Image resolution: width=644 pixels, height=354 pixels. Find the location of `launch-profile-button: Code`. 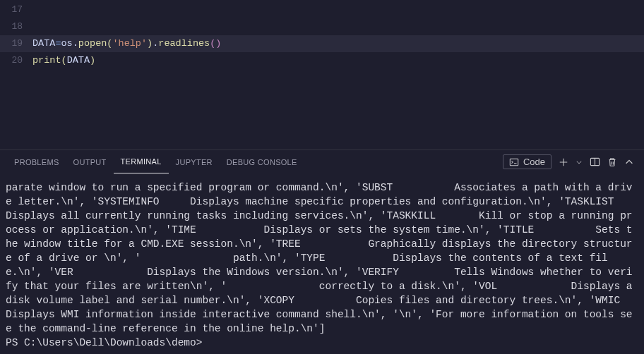

launch-profile-button: Code is located at coordinates (527, 162).